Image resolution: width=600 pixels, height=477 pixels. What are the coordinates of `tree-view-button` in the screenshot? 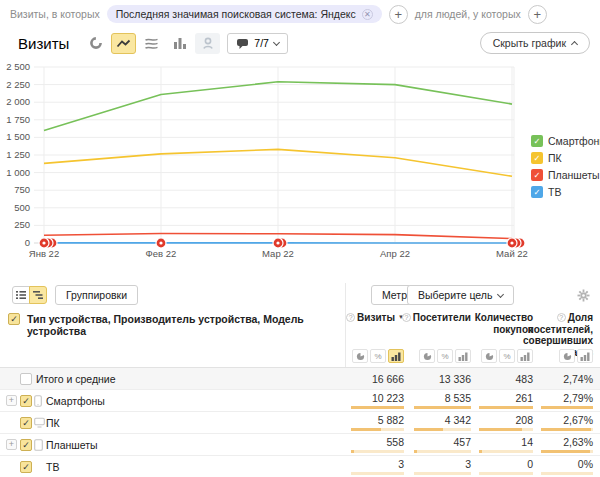 It's located at (38, 295).